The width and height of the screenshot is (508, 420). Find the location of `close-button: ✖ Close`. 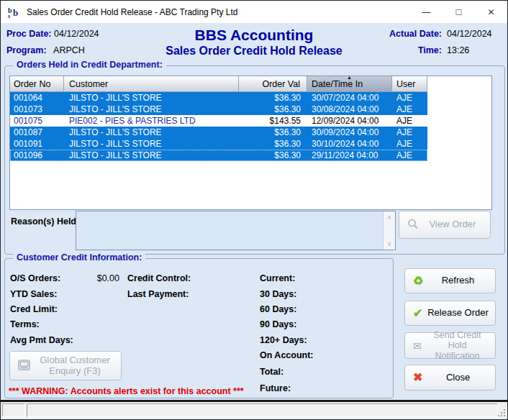

close-button: ✖ Close is located at coordinates (450, 378).